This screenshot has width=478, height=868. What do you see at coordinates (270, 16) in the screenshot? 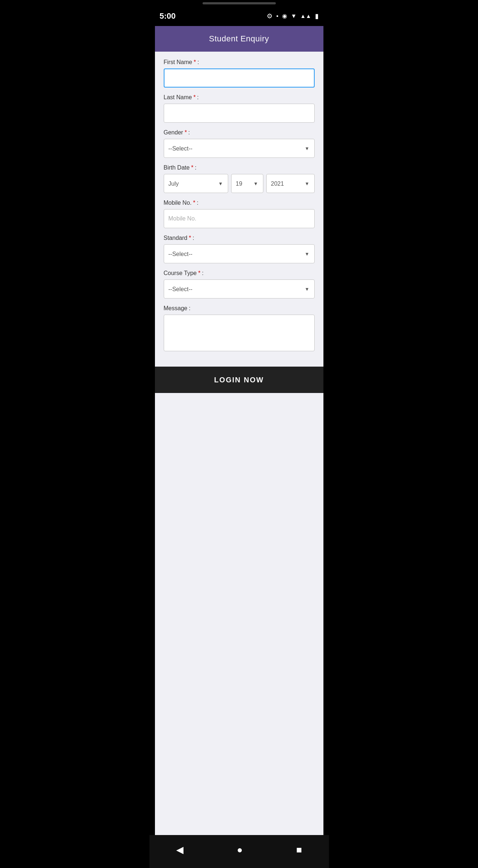
I see `gear-icon: ⚙` at bounding box center [270, 16].